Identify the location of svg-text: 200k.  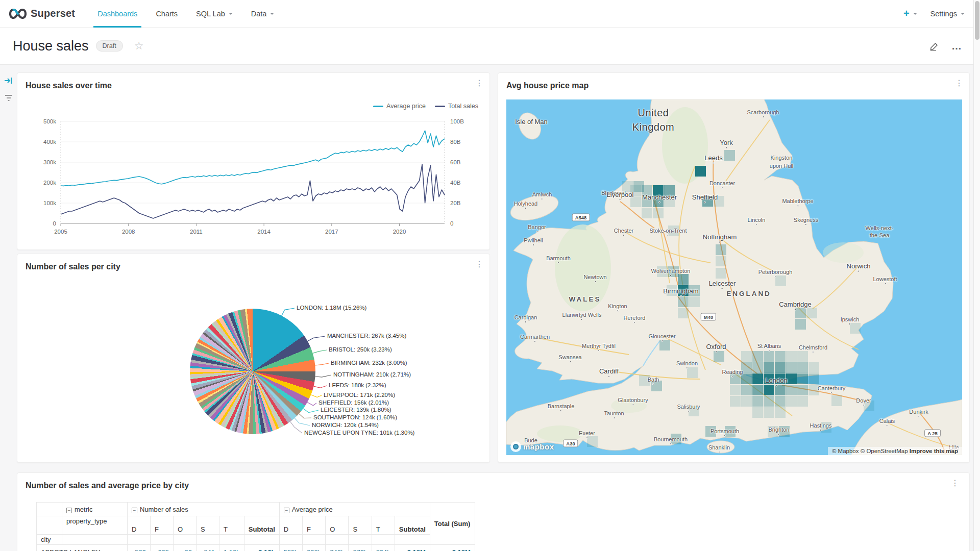
(50, 183).